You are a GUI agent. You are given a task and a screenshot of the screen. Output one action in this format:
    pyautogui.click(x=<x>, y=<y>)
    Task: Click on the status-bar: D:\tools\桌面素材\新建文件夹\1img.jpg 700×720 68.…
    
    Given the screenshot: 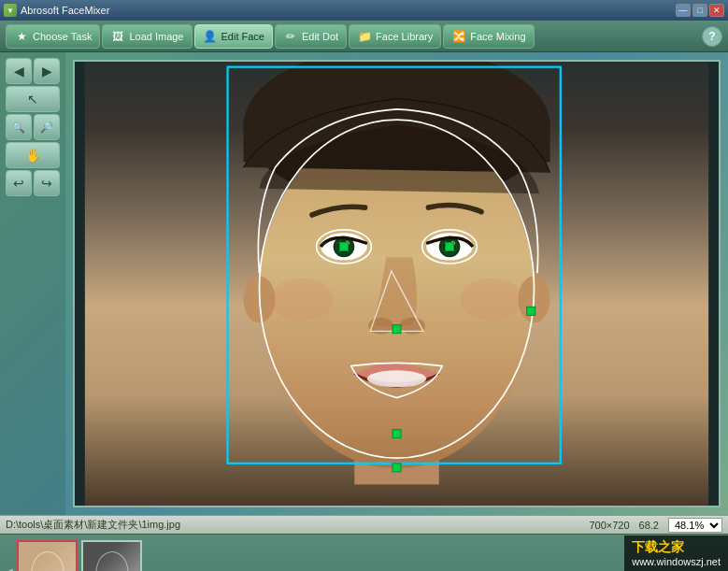 What is the action you would take?
    pyautogui.click(x=364, y=524)
    